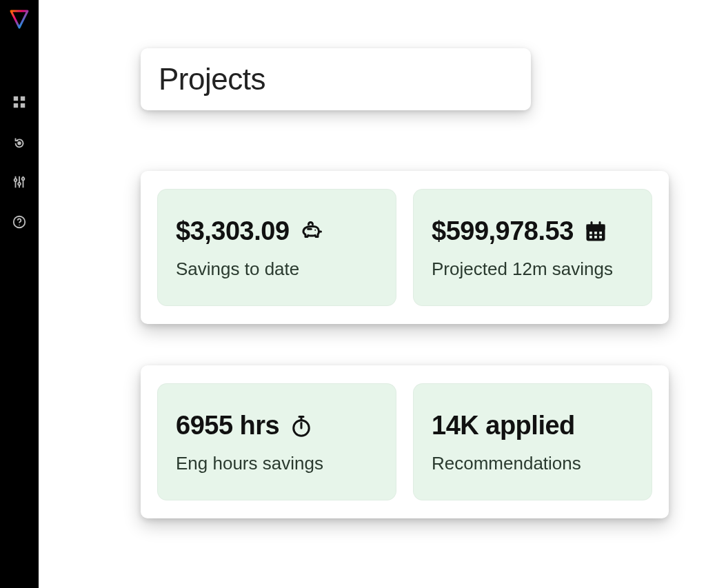  Describe the element at coordinates (277, 247) in the screenshot. I see `stat-savings-to-date: $3,303.09 Savings to date` at that location.